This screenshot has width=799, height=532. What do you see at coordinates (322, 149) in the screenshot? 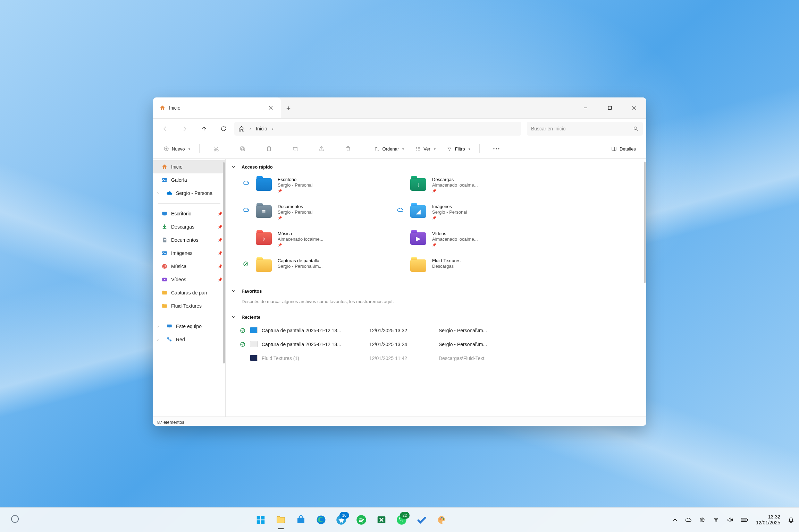
I see `share-button` at bounding box center [322, 149].